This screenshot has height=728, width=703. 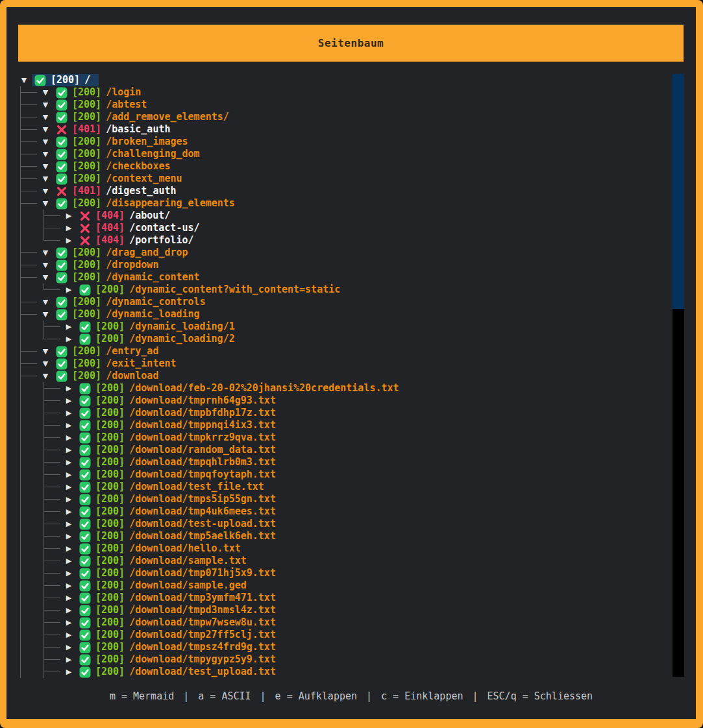 What do you see at coordinates (336, 154) in the screenshot?
I see `tree-row: ▼ [200] /challenging_dom` at bounding box center [336, 154].